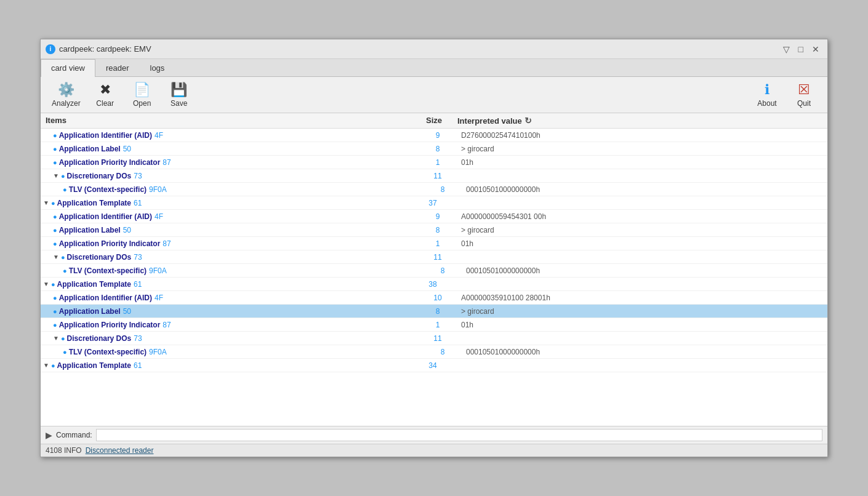 This screenshot has height=496, width=868. Describe the element at coordinates (434, 366) in the screenshot. I see `table-row: ▼ ● Application Template 61 34` at that location.